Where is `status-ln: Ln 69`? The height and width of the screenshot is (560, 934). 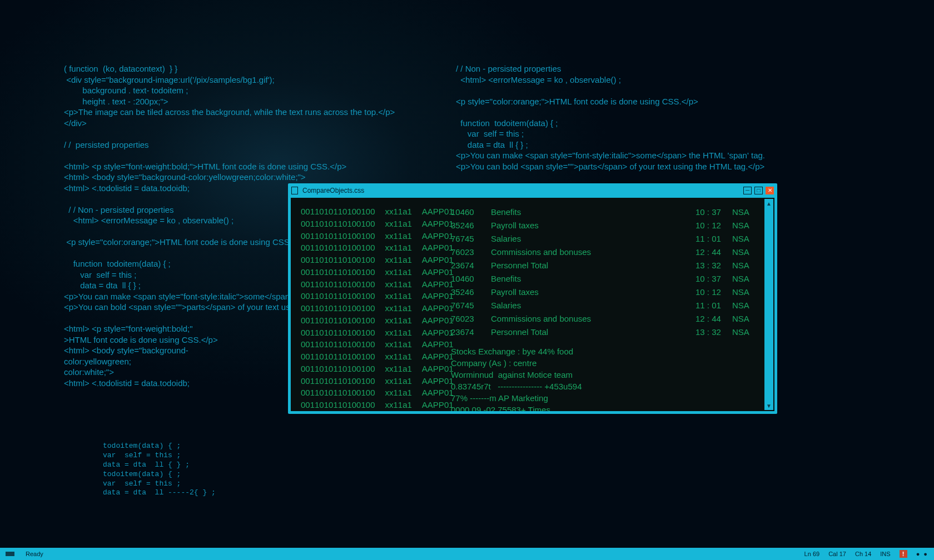 status-ln: Ln 69 is located at coordinates (812, 554).